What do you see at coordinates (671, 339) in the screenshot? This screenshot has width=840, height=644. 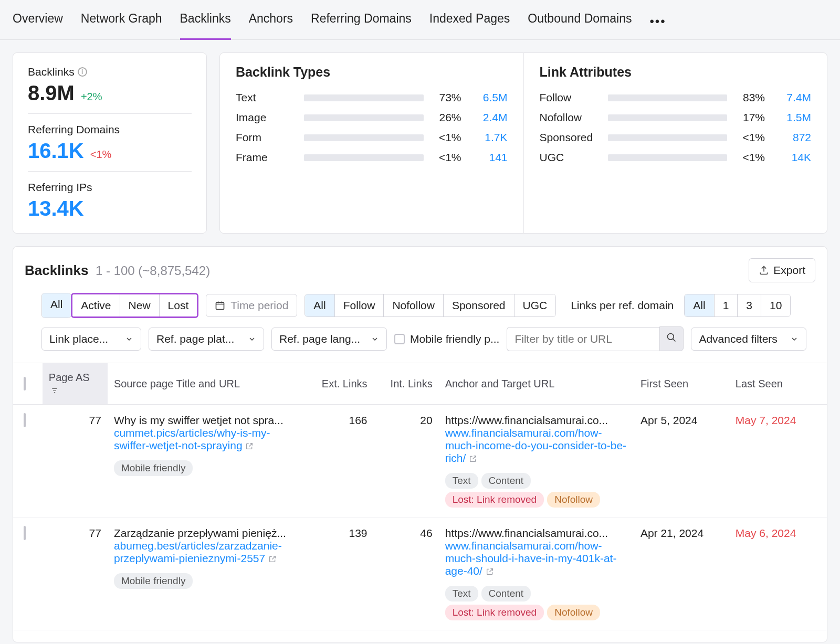 I see `search-button` at bounding box center [671, 339].